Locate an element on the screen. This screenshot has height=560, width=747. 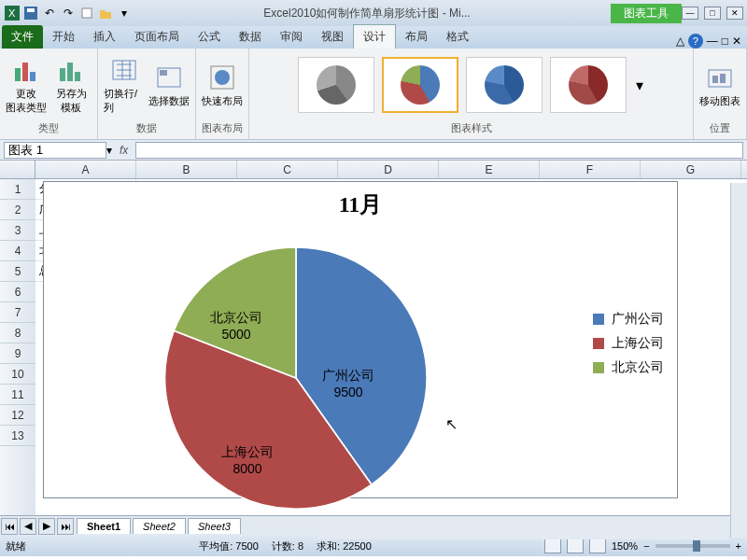
row-2: 2 is located at coordinates (18, 210).